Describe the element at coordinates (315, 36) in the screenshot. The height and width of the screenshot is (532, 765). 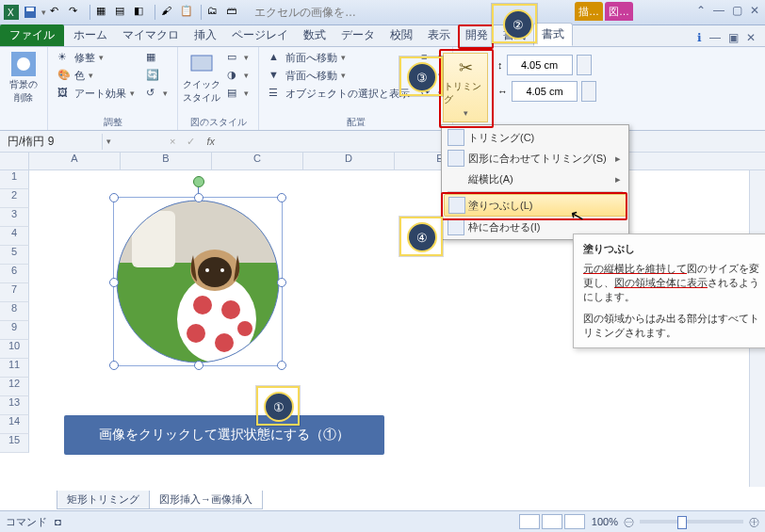
I see `tab-formulas: 数式` at that location.